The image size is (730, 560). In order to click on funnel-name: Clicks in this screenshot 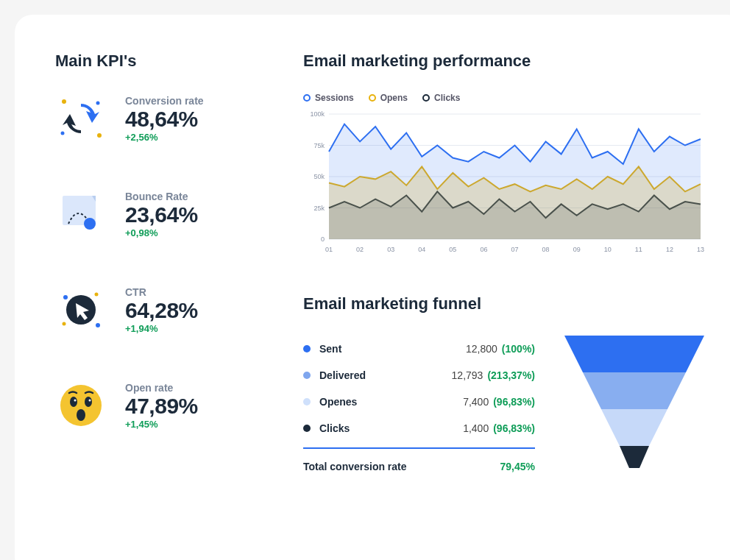, I will do `click(391, 428)`.